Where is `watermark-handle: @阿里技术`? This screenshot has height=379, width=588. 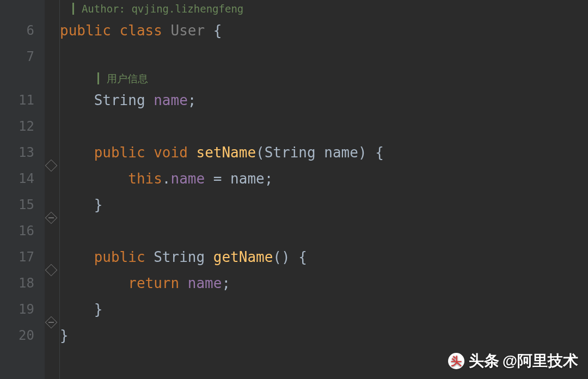 watermark-handle: @阿里技术 is located at coordinates (540, 361).